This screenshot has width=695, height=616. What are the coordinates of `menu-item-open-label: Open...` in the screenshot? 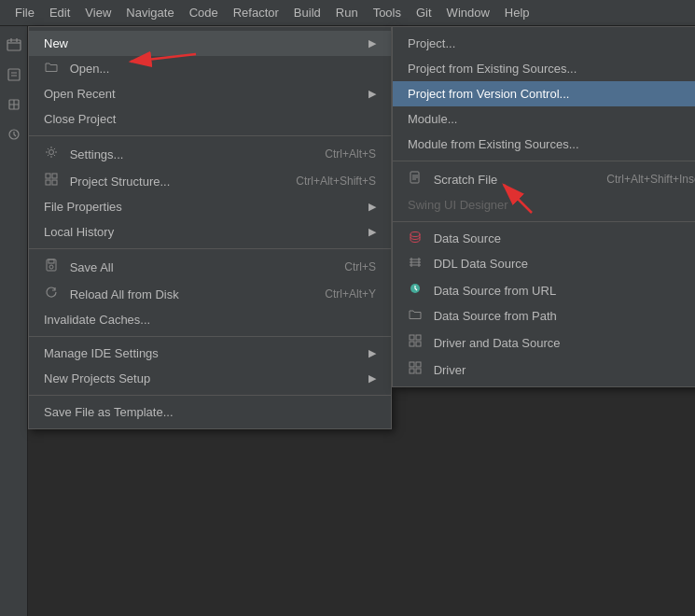 It's located at (90, 69).